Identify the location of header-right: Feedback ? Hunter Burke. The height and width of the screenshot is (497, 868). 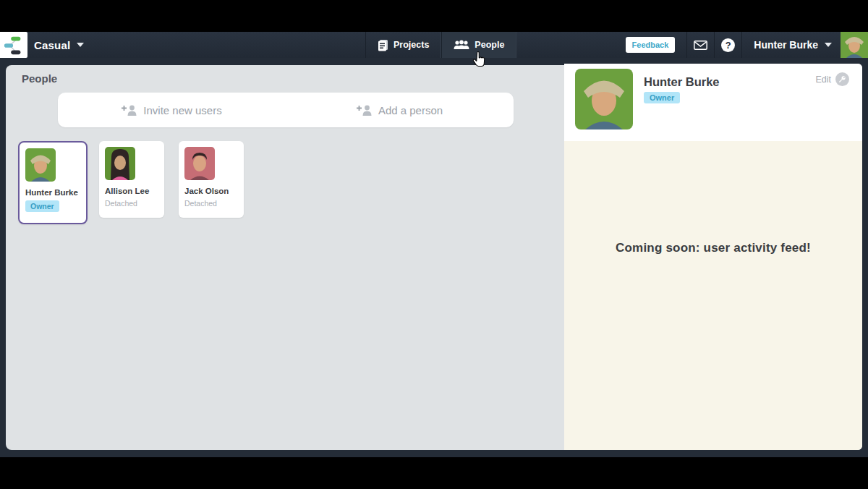
(746, 45).